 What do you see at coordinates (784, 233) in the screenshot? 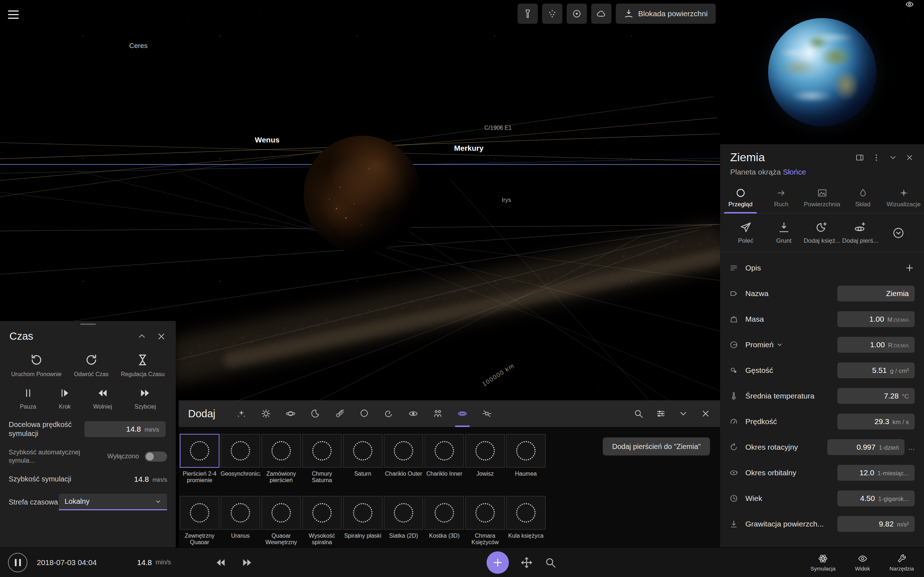
I see `ground-button: Grunt` at bounding box center [784, 233].